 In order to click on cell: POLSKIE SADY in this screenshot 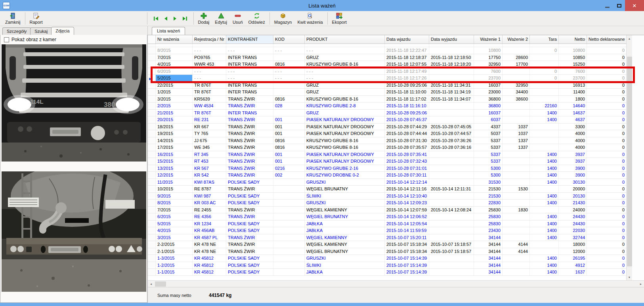, I will do `click(250, 182)`.